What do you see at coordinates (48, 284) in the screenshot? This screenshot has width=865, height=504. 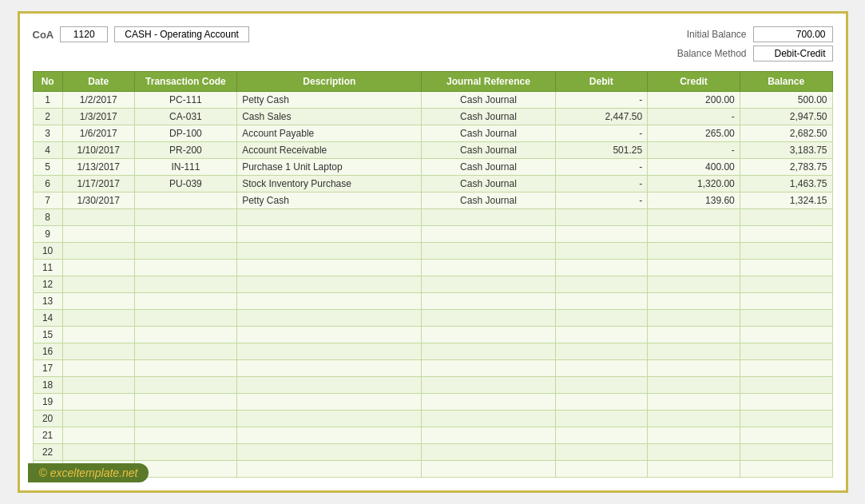 I see `table-cell: 12` at bounding box center [48, 284].